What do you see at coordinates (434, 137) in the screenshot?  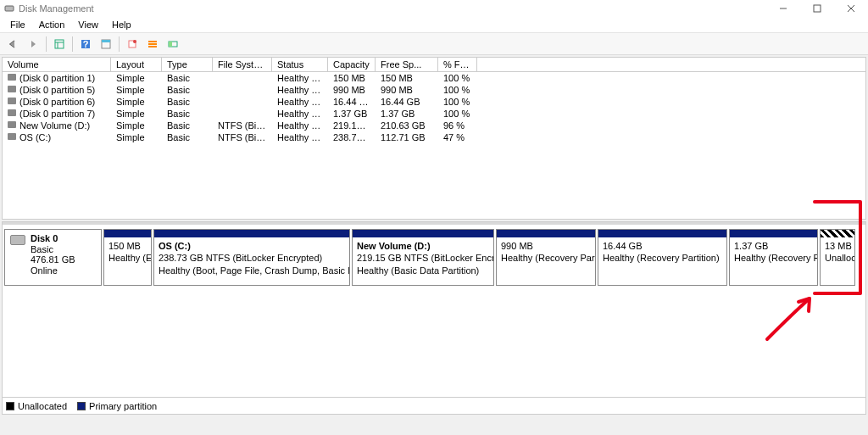 I see `volume-row: OS (C:)SimpleBasicNTFS (BitLo...Healthy …` at bounding box center [434, 137].